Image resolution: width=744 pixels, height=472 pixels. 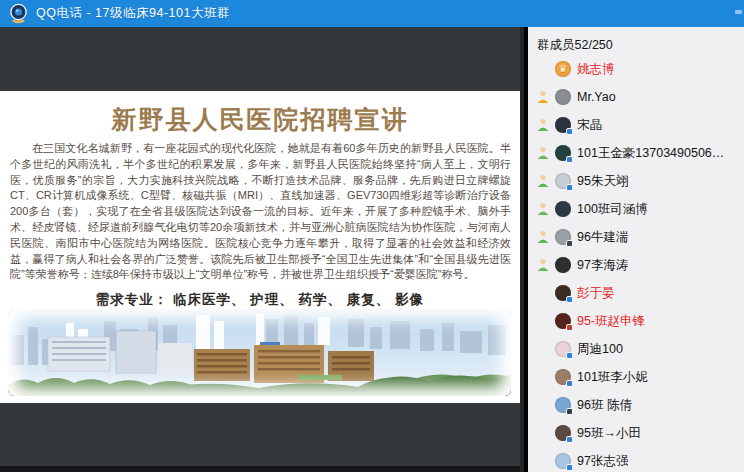 What do you see at coordinates (640, 209) in the screenshot?
I see `member-row: 100班司涵博` at bounding box center [640, 209].